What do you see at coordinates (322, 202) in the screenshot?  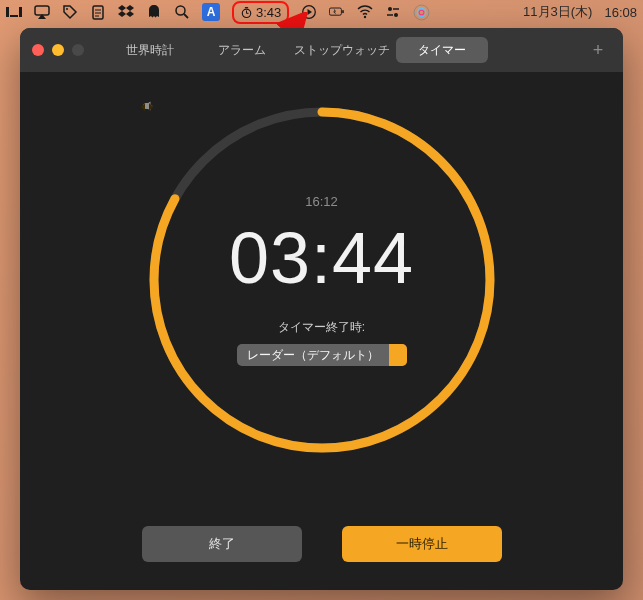 I see `timer-end-at: 16:12` at bounding box center [322, 202].